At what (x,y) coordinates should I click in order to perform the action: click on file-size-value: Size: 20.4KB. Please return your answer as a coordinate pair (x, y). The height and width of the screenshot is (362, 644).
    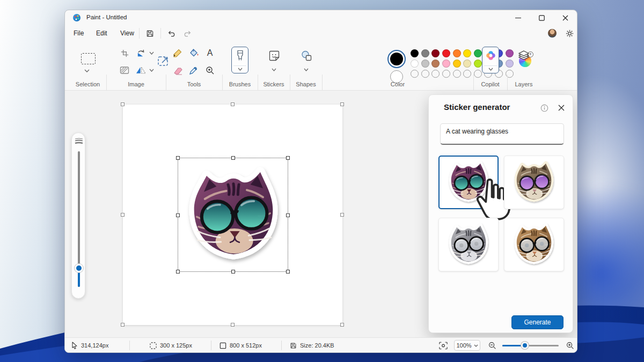
    Looking at the image, I should click on (317, 345).